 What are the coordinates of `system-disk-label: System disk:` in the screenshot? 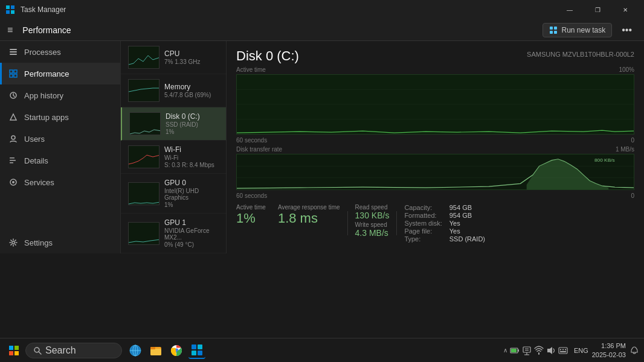 It's located at (423, 223).